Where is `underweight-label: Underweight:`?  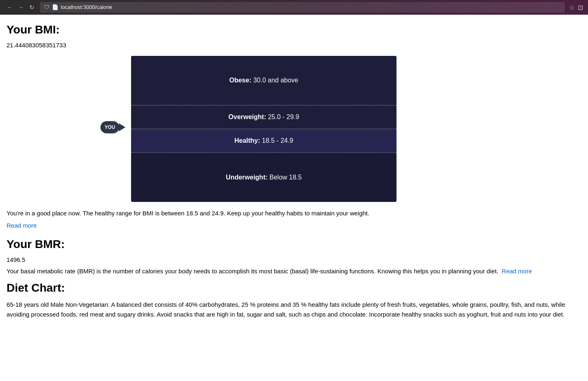 underweight-label: Underweight: is located at coordinates (247, 177).